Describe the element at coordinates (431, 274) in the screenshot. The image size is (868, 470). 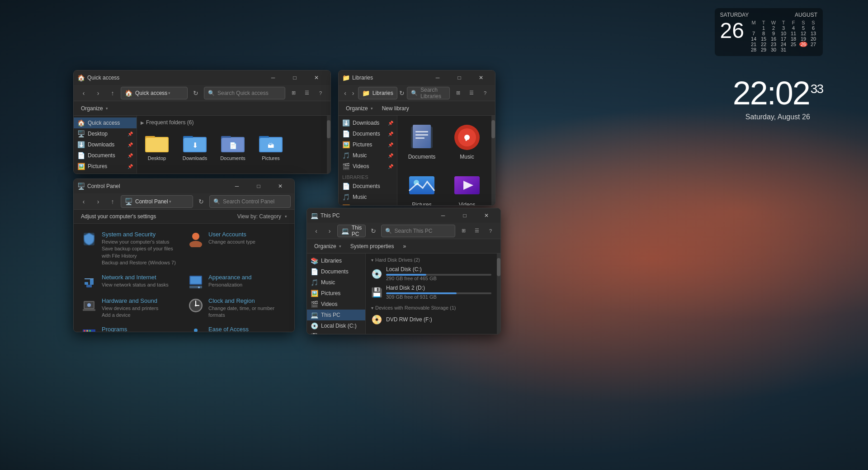
I see `drive-c: 💿 Local Disk (C:) 290 GB free of 465 GB` at that location.